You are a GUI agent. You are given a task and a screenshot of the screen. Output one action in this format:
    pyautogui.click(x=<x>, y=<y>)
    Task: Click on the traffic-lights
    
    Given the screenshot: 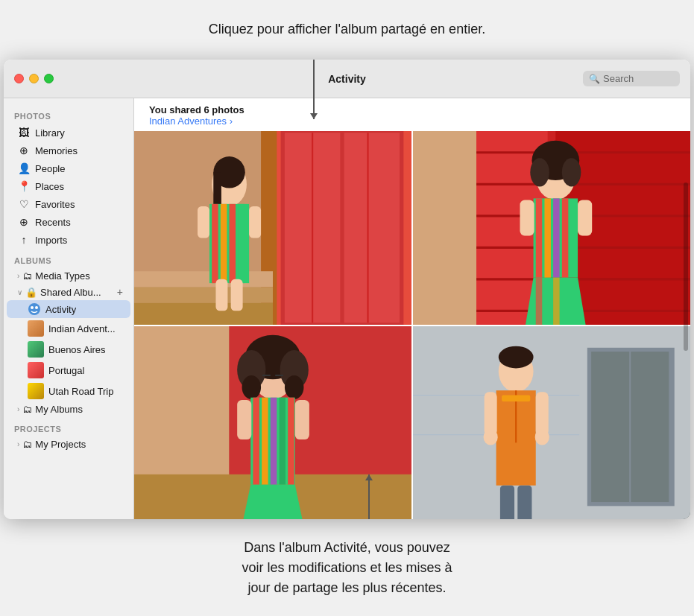 What is the action you would take?
    pyautogui.click(x=34, y=79)
    